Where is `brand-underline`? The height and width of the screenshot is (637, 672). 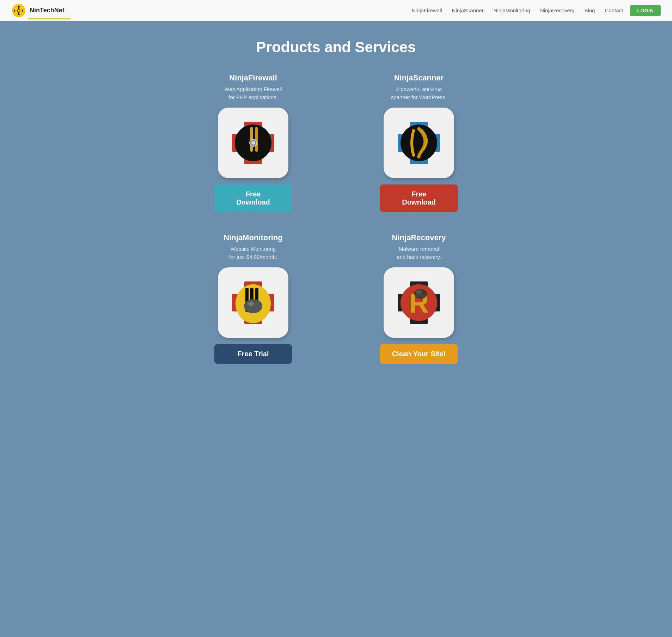 brand-underline is located at coordinates (49, 19).